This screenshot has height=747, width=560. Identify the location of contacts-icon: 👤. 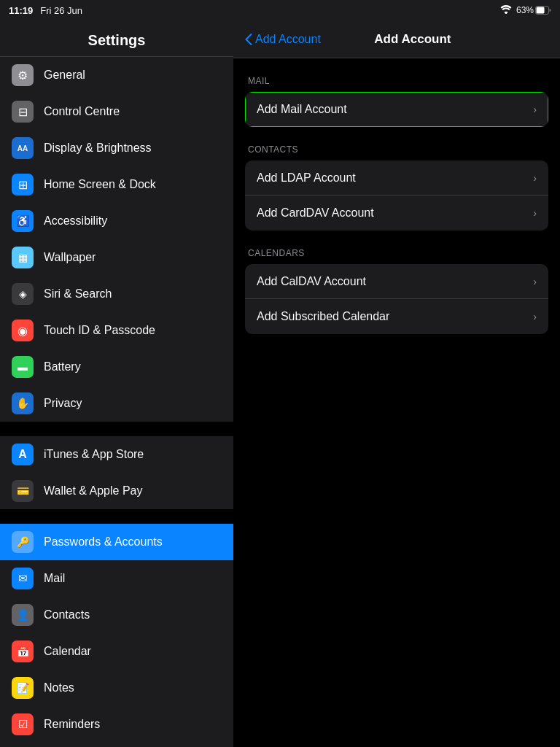
(23, 615).